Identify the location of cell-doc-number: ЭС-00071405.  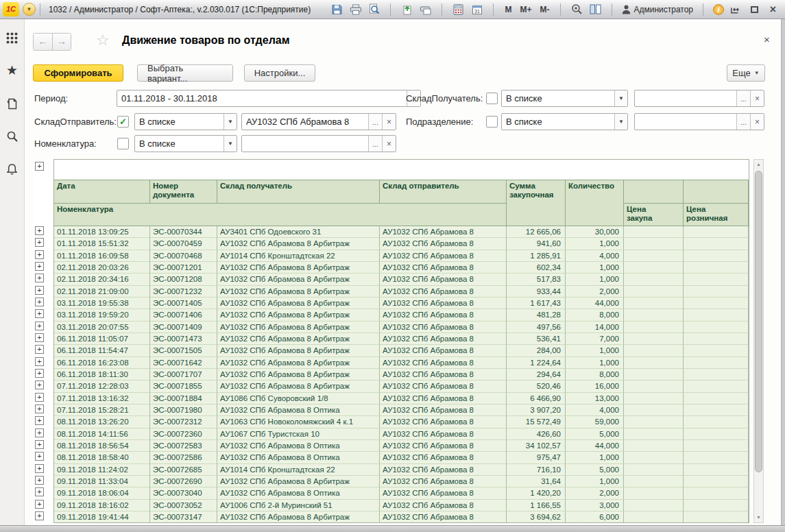
(184, 303).